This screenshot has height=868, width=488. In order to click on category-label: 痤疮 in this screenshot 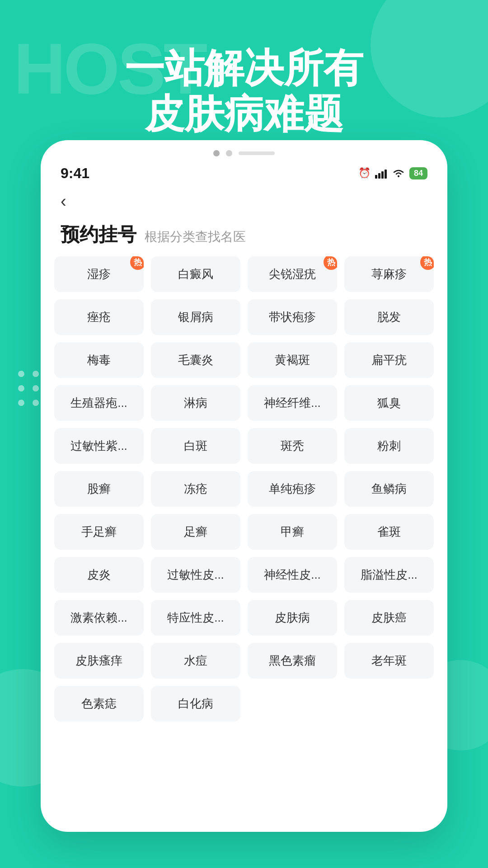, I will do `click(99, 317)`.